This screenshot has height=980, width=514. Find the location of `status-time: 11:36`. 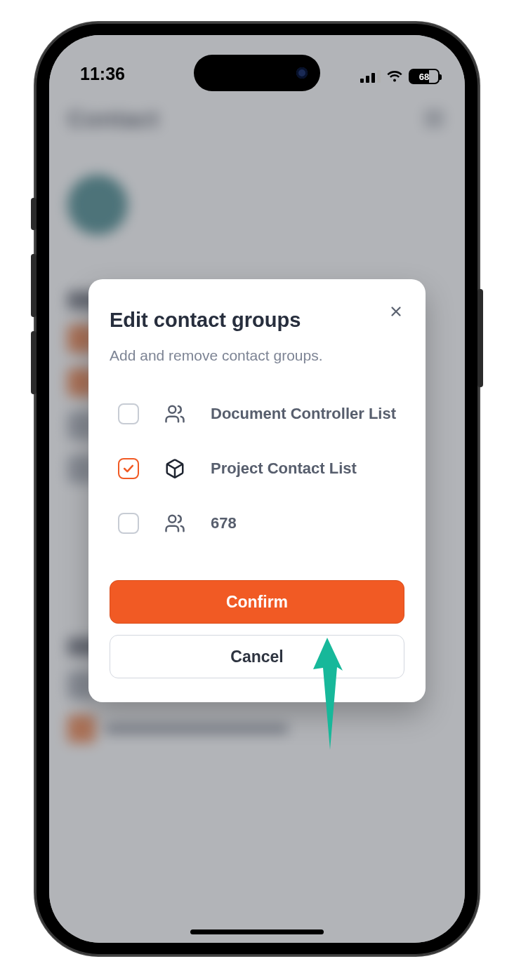

status-time: 11:36 is located at coordinates (103, 74).